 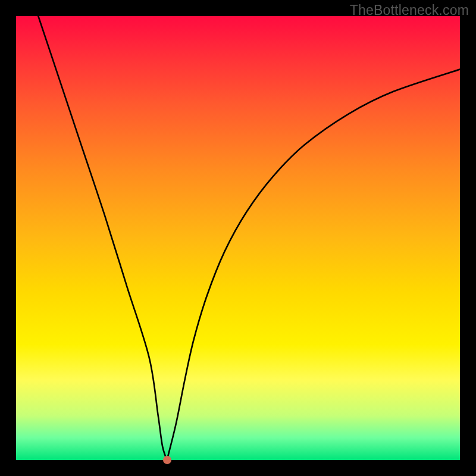 What do you see at coordinates (167, 460) in the screenshot?
I see `optimum-marker` at bounding box center [167, 460].